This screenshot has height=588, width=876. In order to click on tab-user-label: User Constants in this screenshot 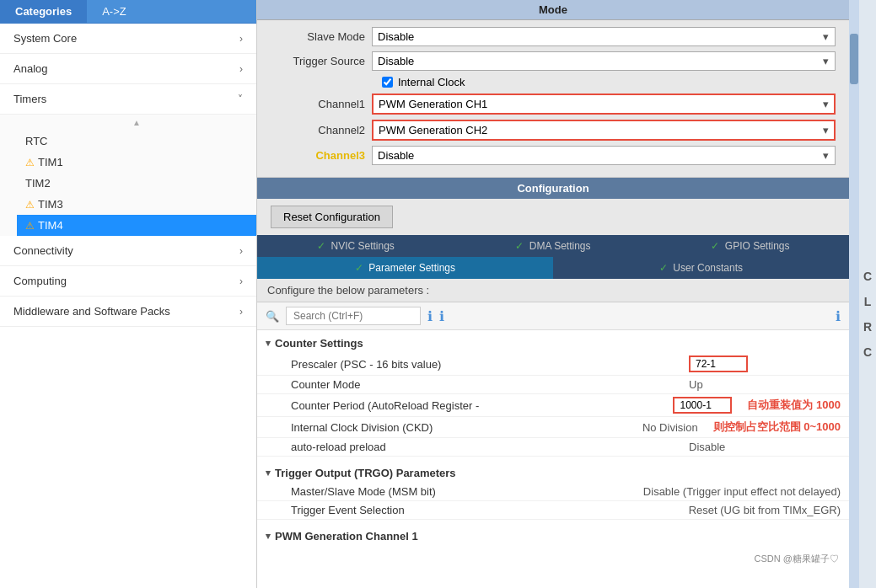, I will do `click(708, 268)`.